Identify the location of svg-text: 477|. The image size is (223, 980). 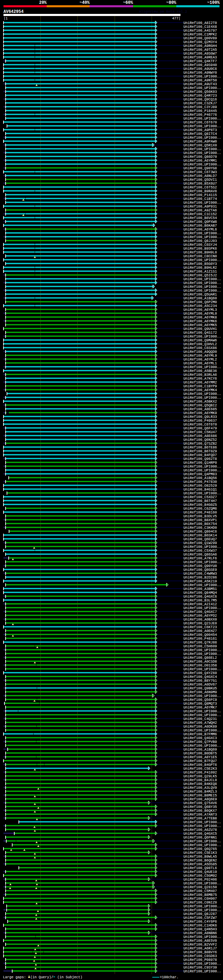
(176, 19).